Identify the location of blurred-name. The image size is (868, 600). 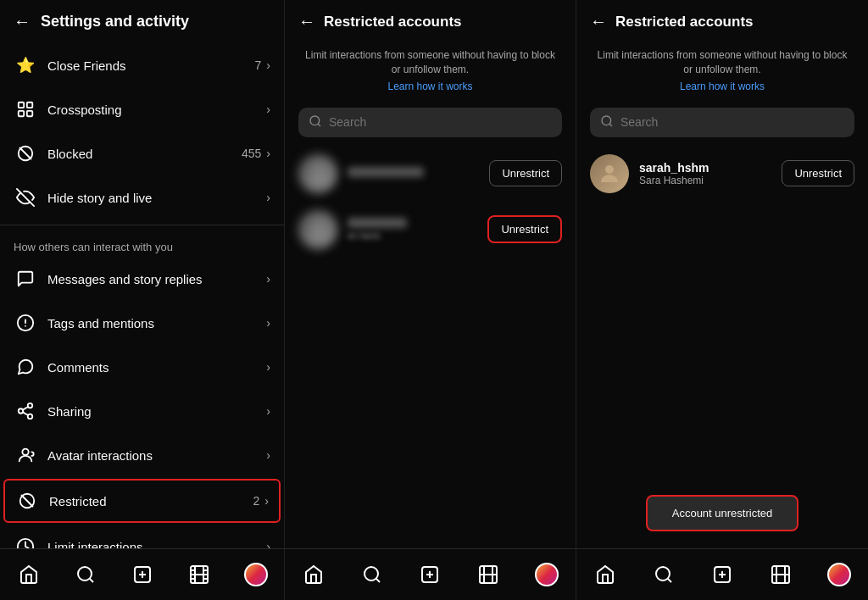
(386, 172).